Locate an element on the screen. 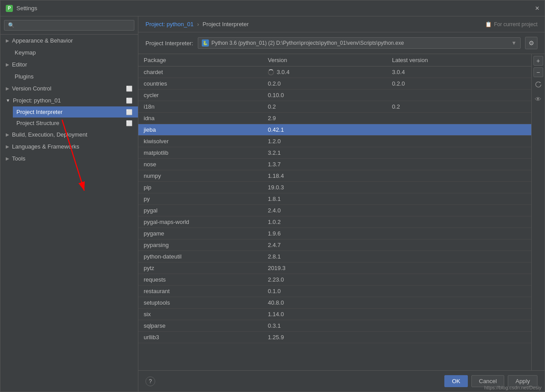 The height and width of the screenshot is (392, 545). package-version: 0.42.1 is located at coordinates (325, 130).